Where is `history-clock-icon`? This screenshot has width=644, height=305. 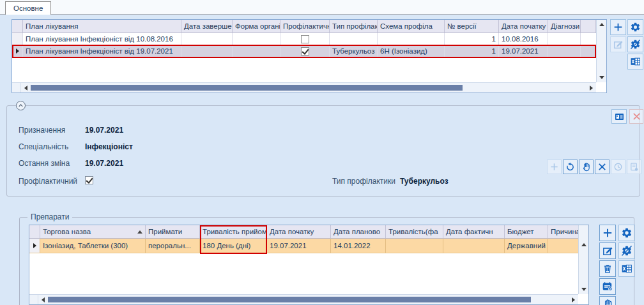 history-clock-icon is located at coordinates (618, 167).